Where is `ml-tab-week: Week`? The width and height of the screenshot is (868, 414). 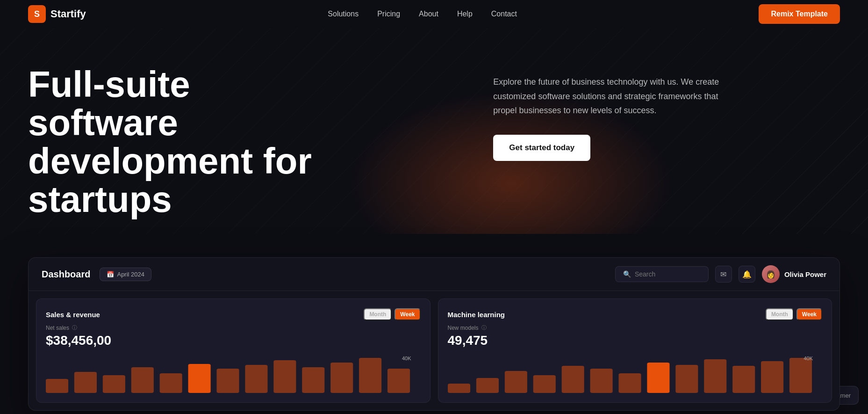
ml-tab-week: Week is located at coordinates (810, 314).